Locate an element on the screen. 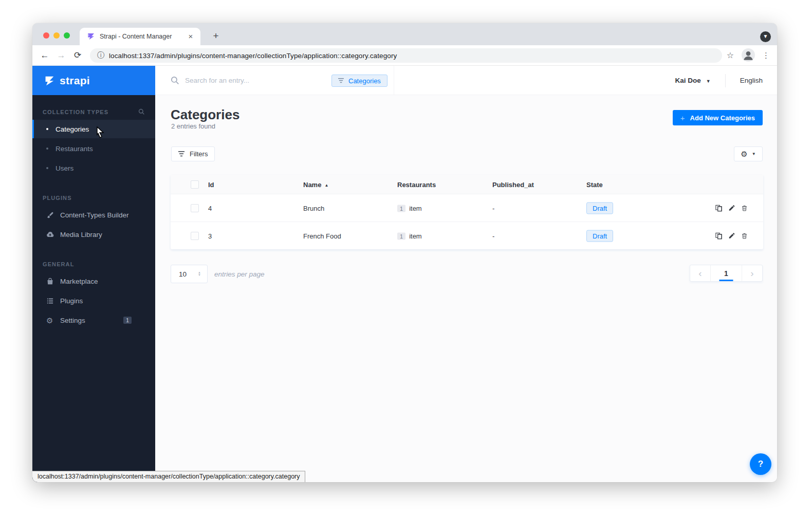 The height and width of the screenshot is (514, 812). cell-id: 4 is located at coordinates (210, 208).